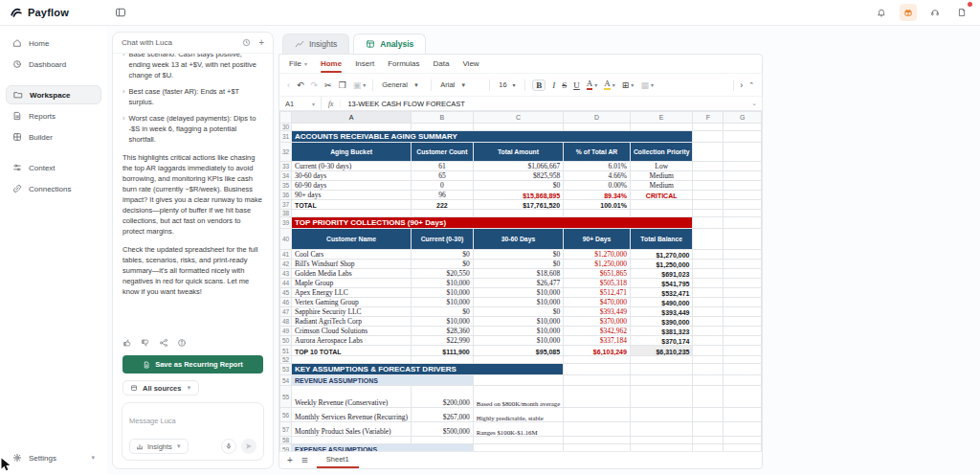  What do you see at coordinates (286, 167) in the screenshot?
I see `row-header-33: 33` at bounding box center [286, 167].